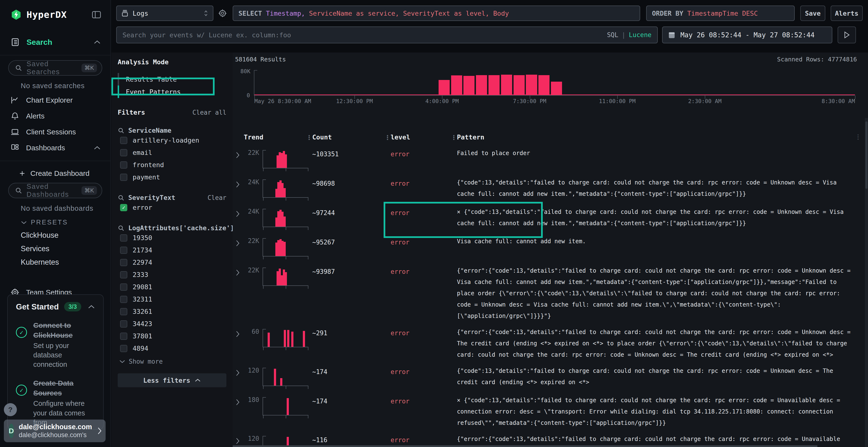 The height and width of the screenshot is (447, 868). What do you see at coordinates (172, 238) in the screenshot?
I see `filter-option: ✓ 19350` at bounding box center [172, 238].